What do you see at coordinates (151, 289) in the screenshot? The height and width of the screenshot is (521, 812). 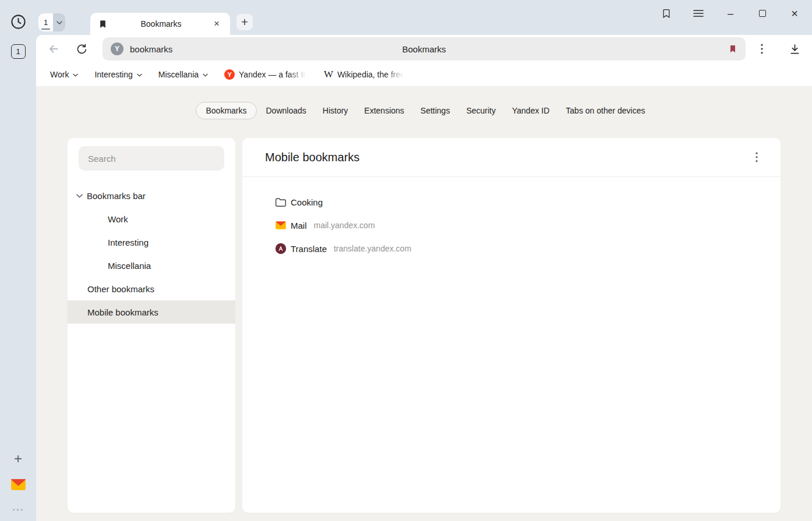 I see `tree-item-other-bookmarks: Other bookmarks` at bounding box center [151, 289].